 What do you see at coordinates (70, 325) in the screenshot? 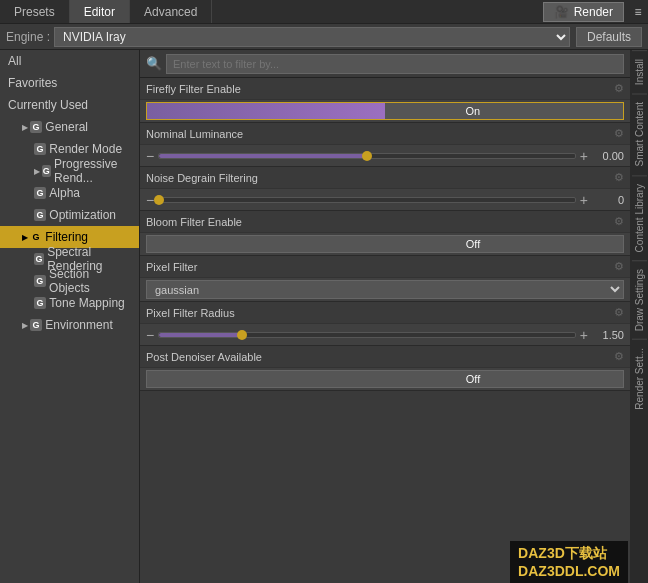
I see `sidebar-item-environment: ▶ G Environment` at bounding box center [70, 325].